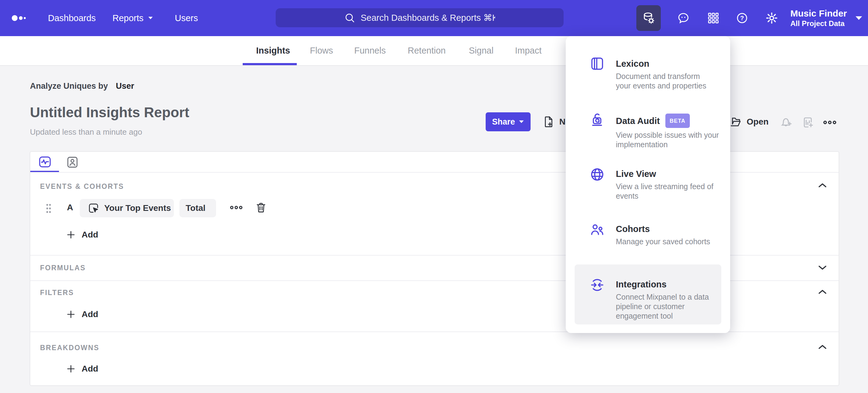 Image resolution: width=868 pixels, height=393 pixels. What do you see at coordinates (82, 86) in the screenshot?
I see `analyze-row: Analyze Uniques by User` at bounding box center [82, 86].